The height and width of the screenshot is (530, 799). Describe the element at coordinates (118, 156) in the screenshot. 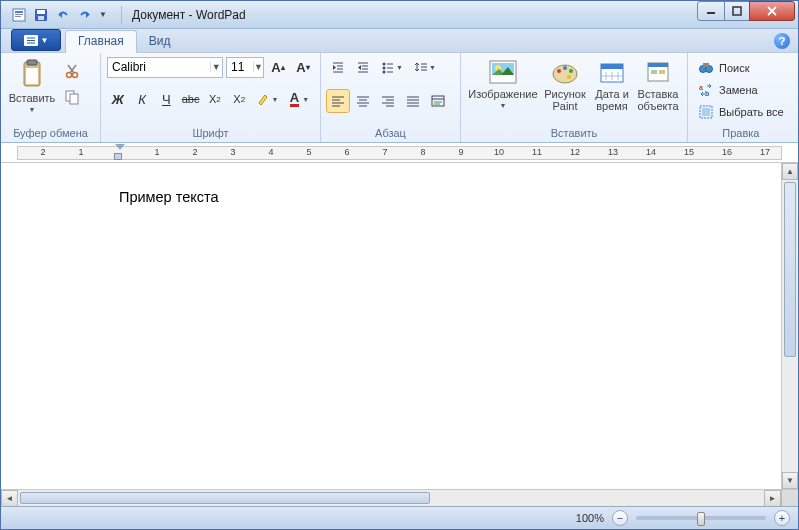

I see `left-indent-marker` at that location.